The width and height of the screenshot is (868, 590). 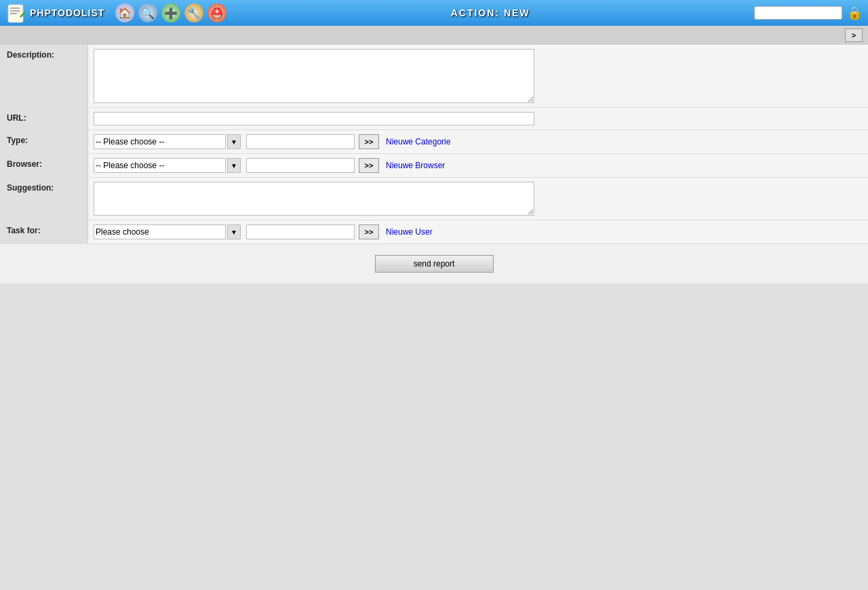 I want to click on browser-label: Browser:, so click(x=44, y=165).